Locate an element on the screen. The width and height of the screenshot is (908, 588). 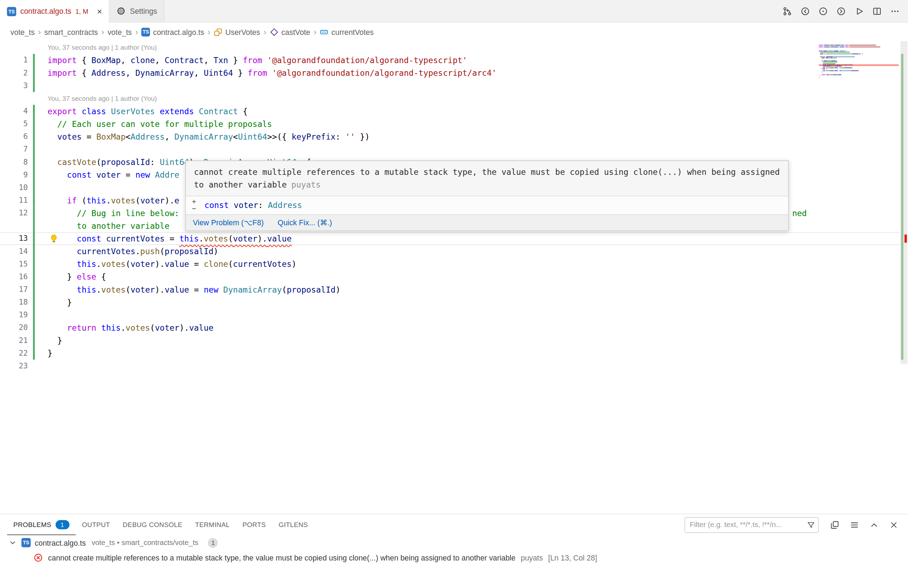
code-line: 21 } is located at coordinates (450, 340).